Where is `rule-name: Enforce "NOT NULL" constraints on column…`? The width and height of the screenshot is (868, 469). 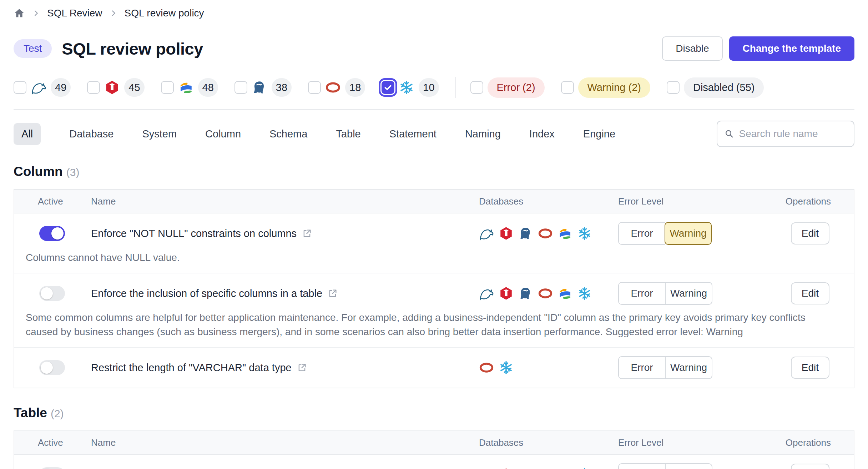
rule-name: Enforce "NOT NULL" constraints on column… is located at coordinates (194, 233).